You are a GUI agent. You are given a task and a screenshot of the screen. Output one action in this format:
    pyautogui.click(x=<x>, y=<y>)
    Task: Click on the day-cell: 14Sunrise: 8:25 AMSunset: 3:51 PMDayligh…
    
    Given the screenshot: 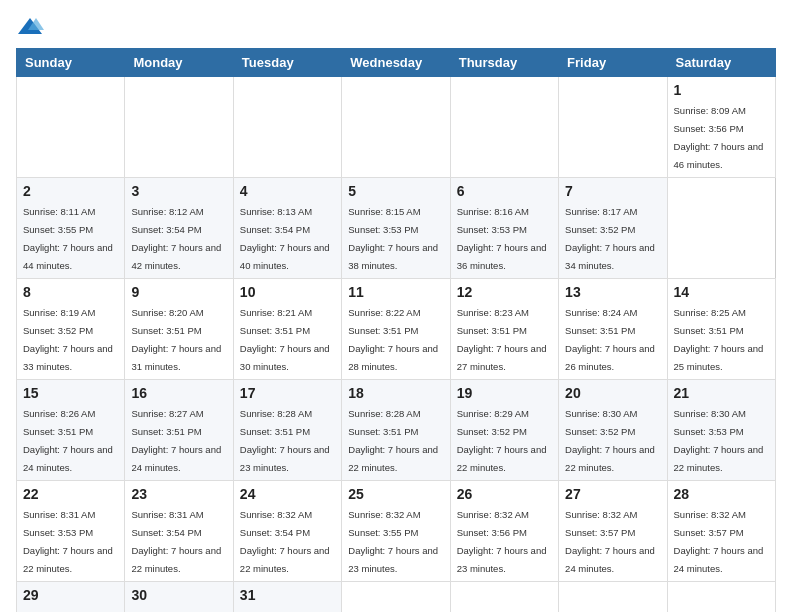 What is the action you would take?
    pyautogui.click(x=721, y=330)
    